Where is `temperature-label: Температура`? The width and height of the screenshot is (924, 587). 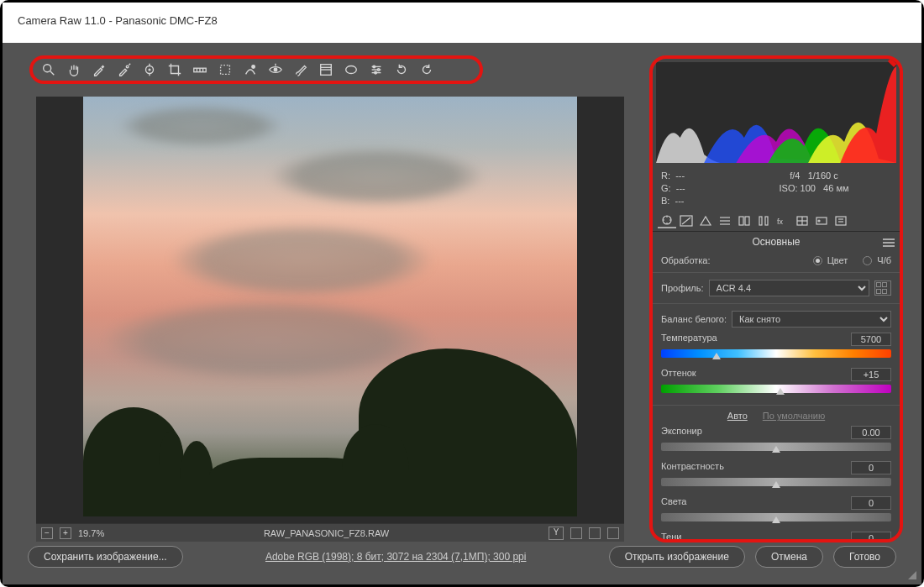
temperature-label: Температура is located at coordinates (689, 339).